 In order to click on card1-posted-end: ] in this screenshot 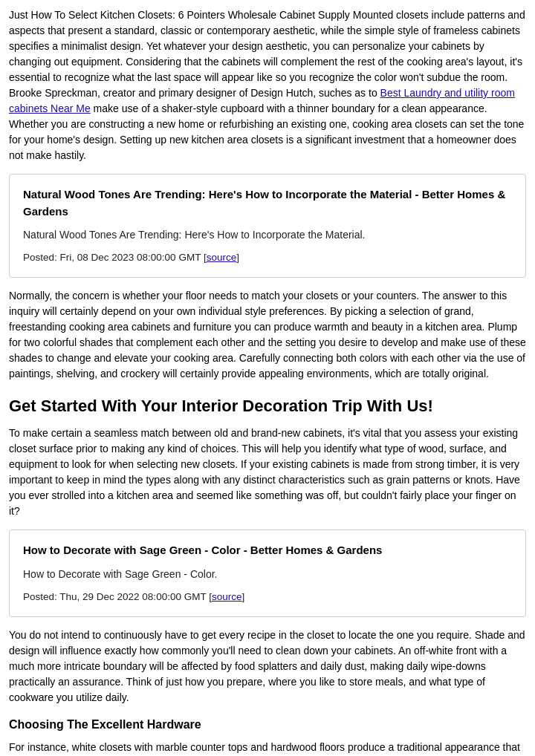, I will do `click(238, 257)`.